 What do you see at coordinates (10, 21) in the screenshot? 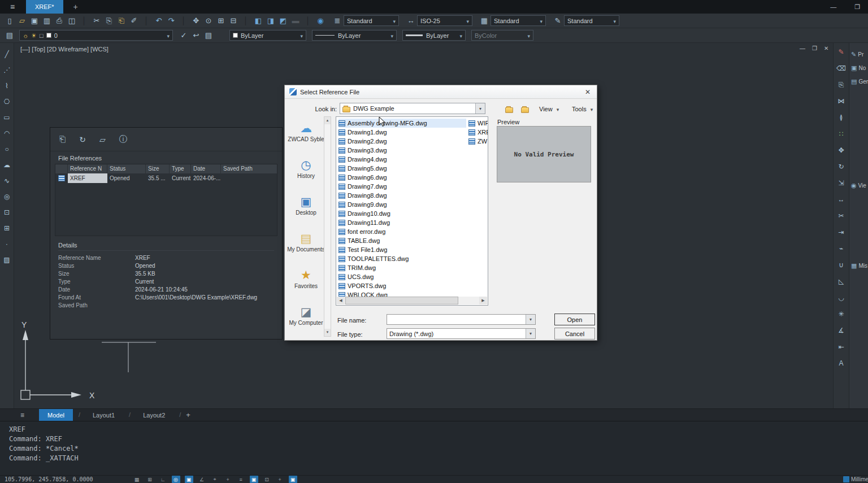
I see `new-file-icon: ▯` at bounding box center [10, 21].